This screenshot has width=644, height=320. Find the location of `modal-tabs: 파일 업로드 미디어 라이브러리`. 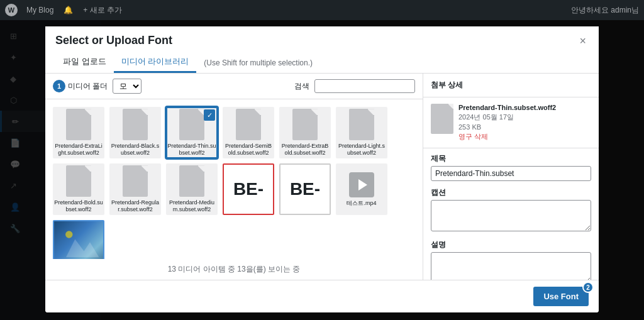

modal-tabs: 파일 업로드 미디어 라이브러리 is located at coordinates (126, 63).